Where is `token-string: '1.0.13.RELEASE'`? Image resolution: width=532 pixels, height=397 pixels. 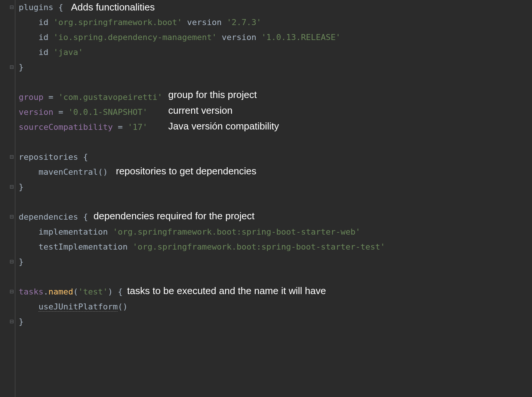
token-string: '1.0.13.RELEASE' is located at coordinates (301, 37).